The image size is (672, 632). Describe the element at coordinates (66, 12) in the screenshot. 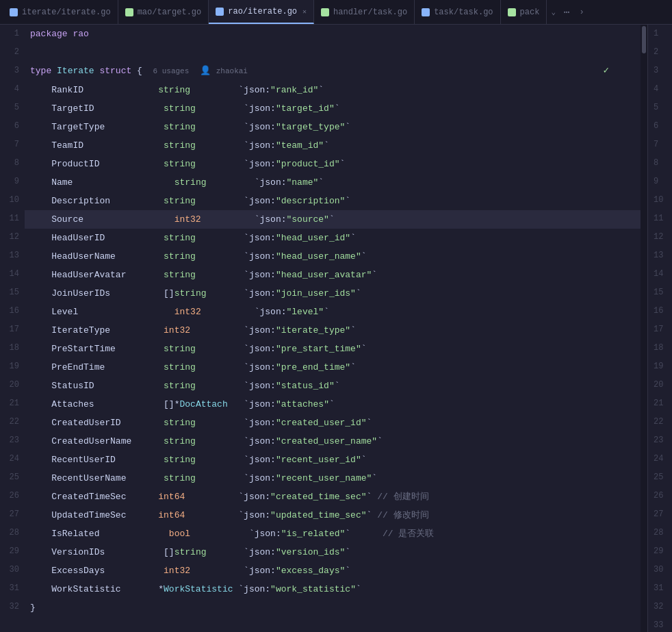

I see `tab-label: iterate/iterate.go` at that location.